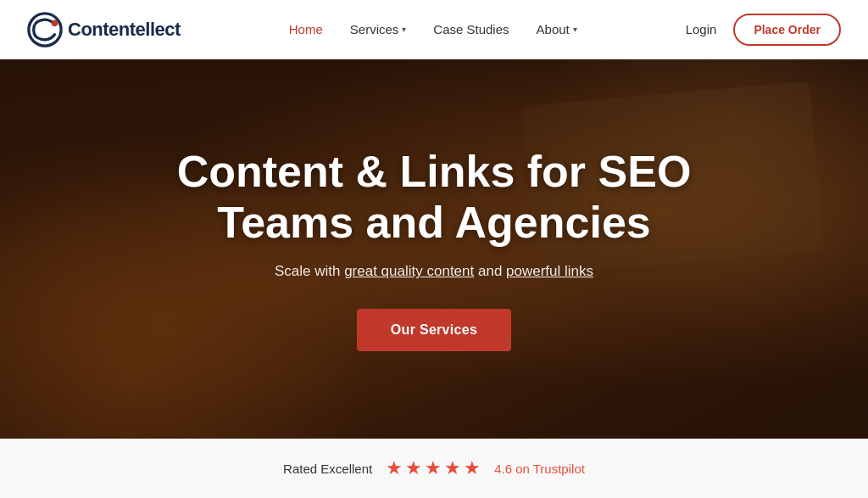 This screenshot has height=498, width=868. I want to click on nav-link-about: About ▾, so click(557, 29).